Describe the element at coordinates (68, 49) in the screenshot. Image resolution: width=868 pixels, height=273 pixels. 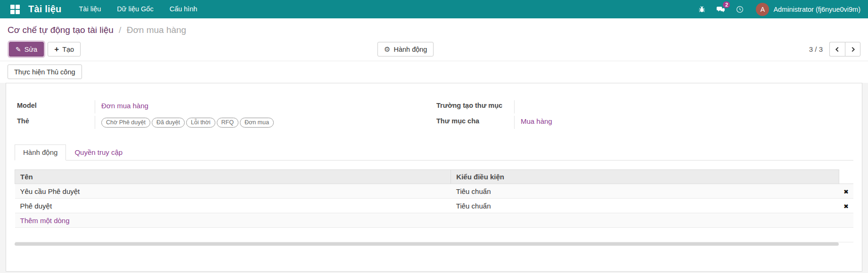
I see `create-button-label: Tạo` at that location.